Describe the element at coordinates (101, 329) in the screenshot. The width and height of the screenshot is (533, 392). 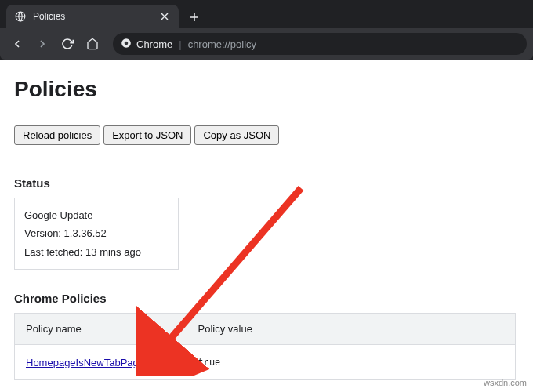
I see `col-policy-name: Policy name` at that location.